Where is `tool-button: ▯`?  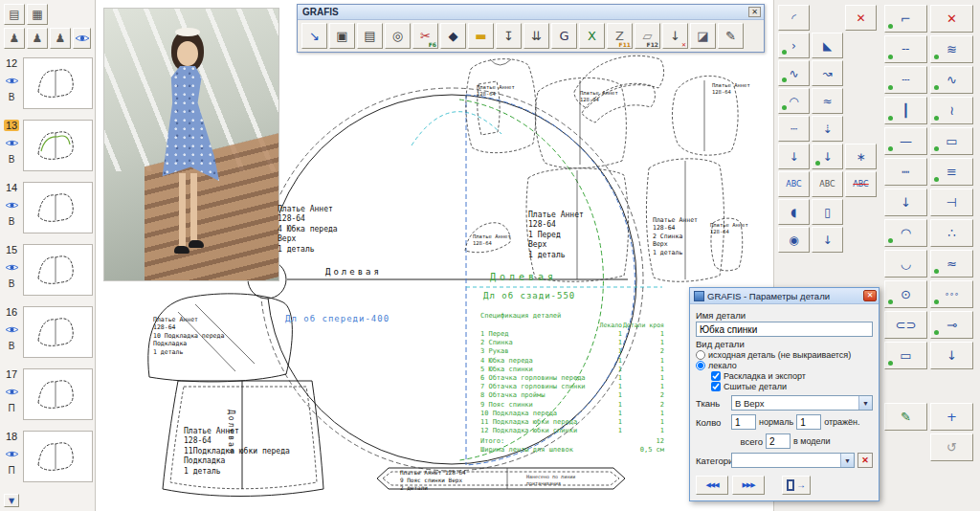 tool-button: ▯ is located at coordinates (827, 212).